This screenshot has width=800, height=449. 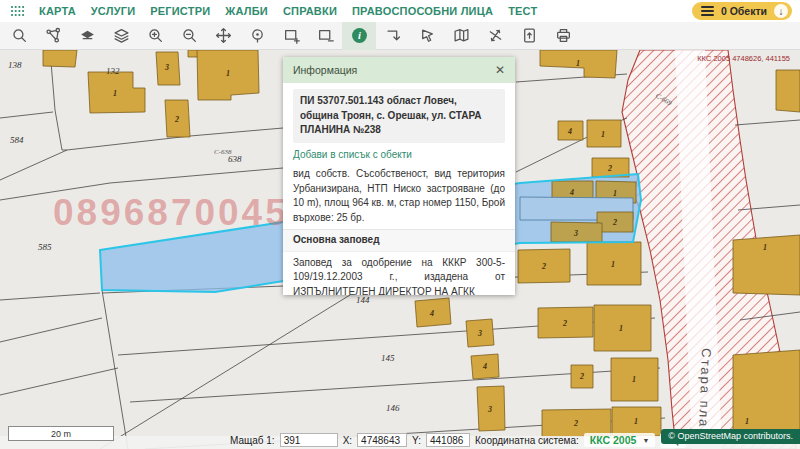 I want to click on tool-pan-button, so click(x=223, y=36).